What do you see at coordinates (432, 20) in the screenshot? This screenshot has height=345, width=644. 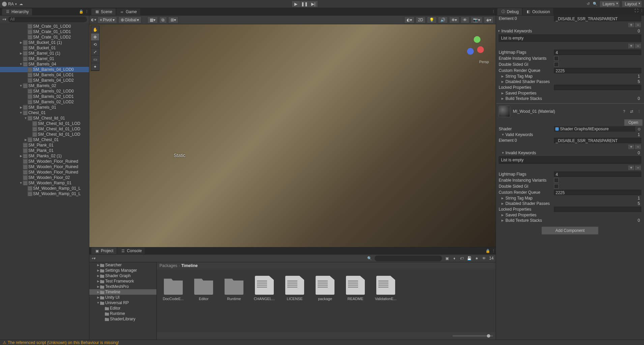 I see `lighting-toggle: 💡` at bounding box center [432, 20].